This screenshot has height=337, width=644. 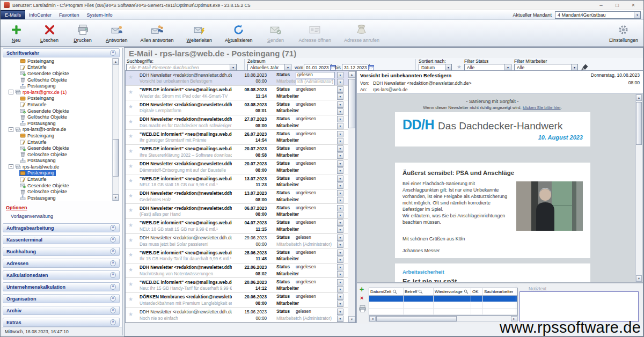 I want to click on tree-item-gelöschte-objekte: Gelöschte Objekte, so click(x=57, y=80).